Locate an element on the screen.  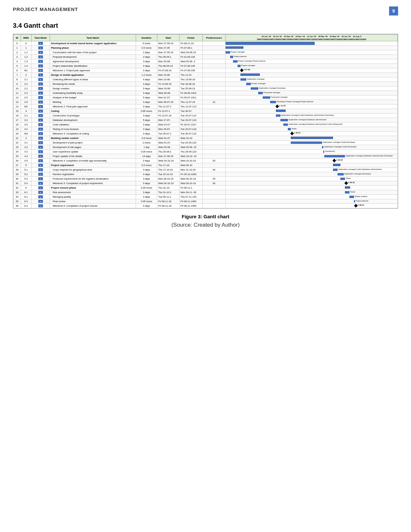
milestone-label: ♦ 07-06 is located at coordinates (247, 70).